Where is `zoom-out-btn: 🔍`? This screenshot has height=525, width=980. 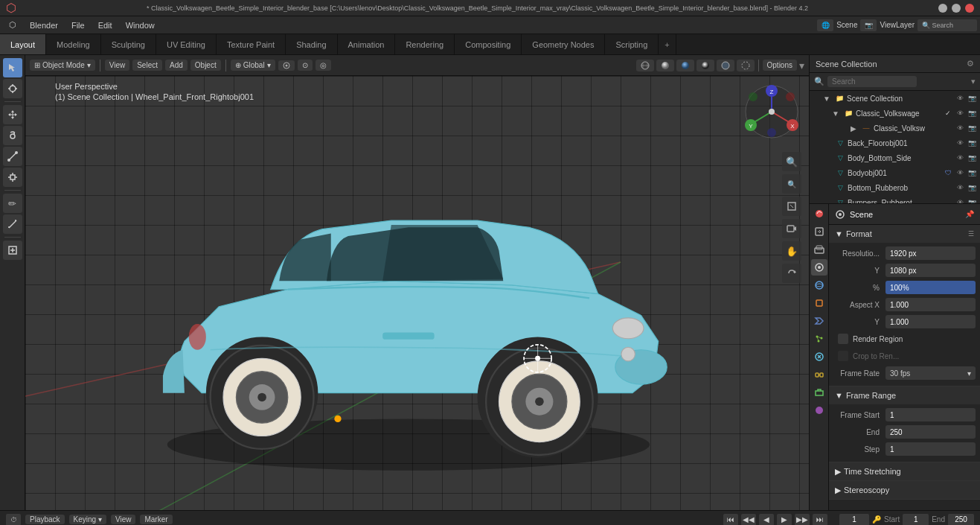
zoom-out-btn: 🔍 is located at coordinates (792, 184).